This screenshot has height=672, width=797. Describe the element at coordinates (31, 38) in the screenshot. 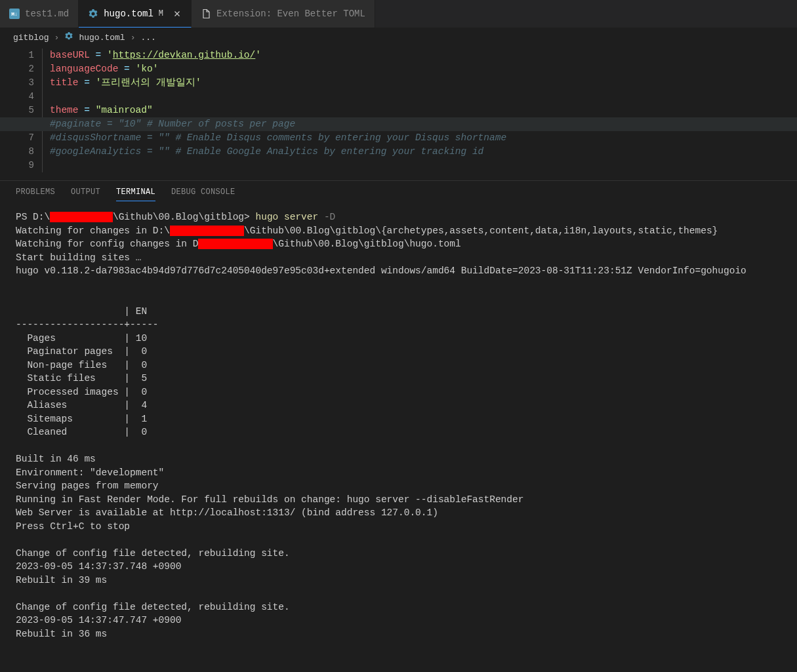

I see `breadcrumb-root: gitblog` at that location.